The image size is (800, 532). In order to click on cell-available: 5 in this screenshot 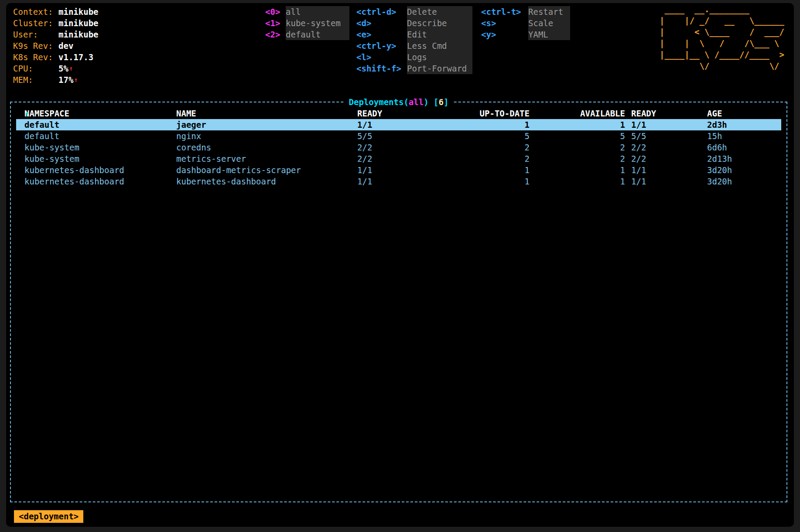, I will do `click(581, 136)`.